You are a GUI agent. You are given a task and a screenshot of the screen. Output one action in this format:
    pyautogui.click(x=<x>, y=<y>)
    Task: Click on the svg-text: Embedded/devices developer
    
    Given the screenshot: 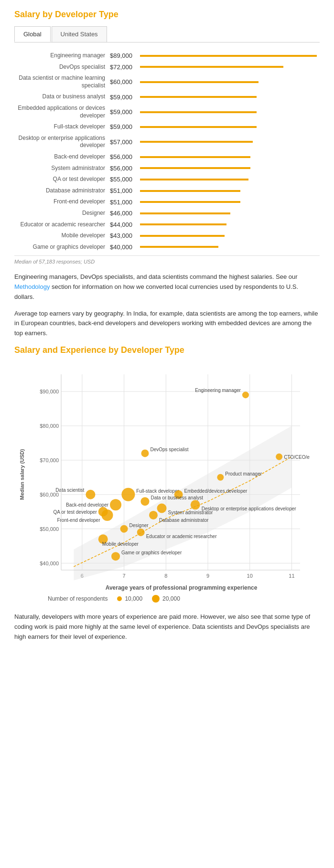 What is the action you would take?
    pyautogui.click(x=216, y=491)
    